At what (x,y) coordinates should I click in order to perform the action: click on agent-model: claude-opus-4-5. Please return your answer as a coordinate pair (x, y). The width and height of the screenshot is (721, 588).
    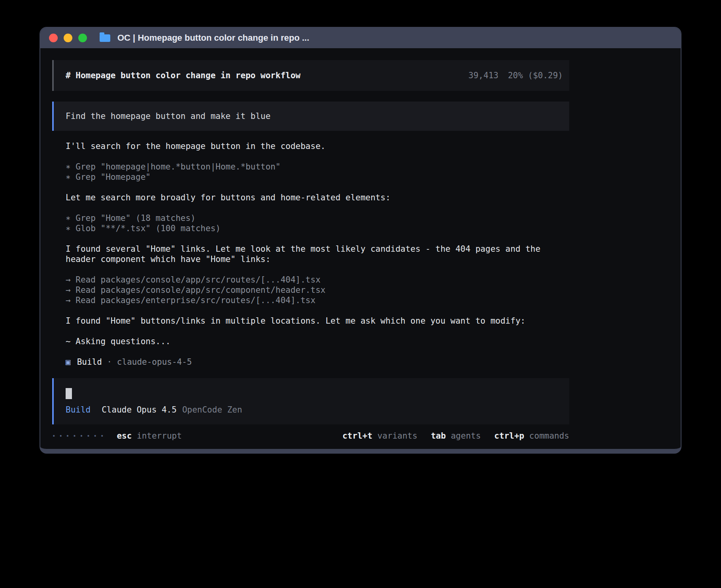
    Looking at the image, I should click on (155, 362).